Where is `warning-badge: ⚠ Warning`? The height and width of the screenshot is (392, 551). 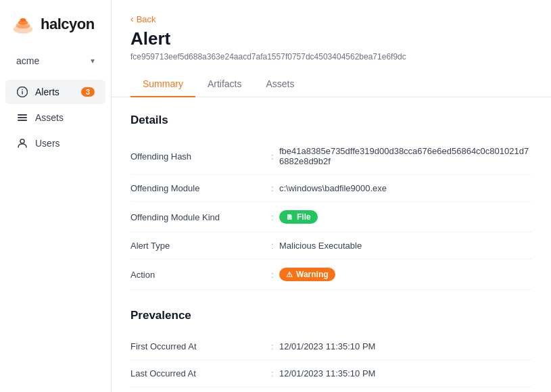 warning-badge: ⚠ Warning is located at coordinates (307, 274).